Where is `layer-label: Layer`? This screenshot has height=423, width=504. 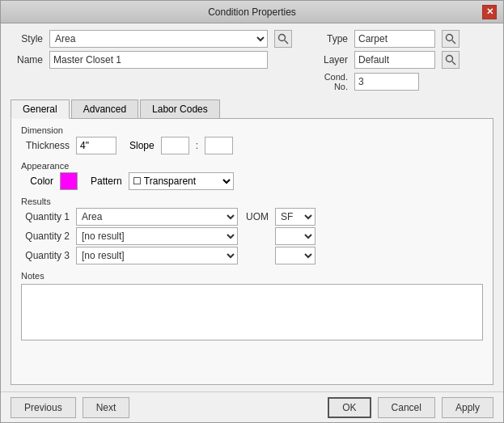 layer-label: Layer is located at coordinates (330, 60).